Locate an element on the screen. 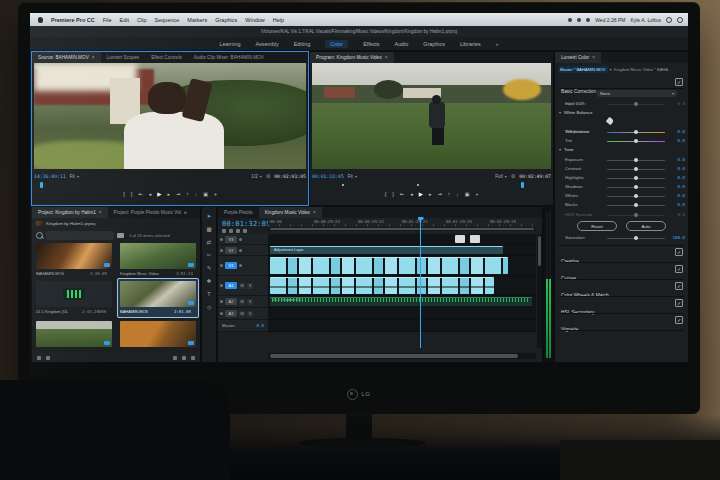  horizontal-scrollbar is located at coordinates (402, 356).